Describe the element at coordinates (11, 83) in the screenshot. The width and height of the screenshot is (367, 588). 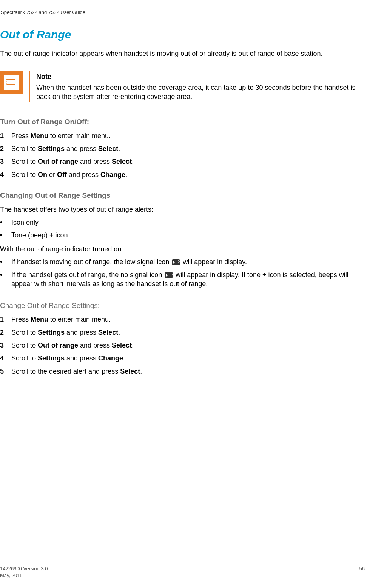
I see `note-icon` at that location.